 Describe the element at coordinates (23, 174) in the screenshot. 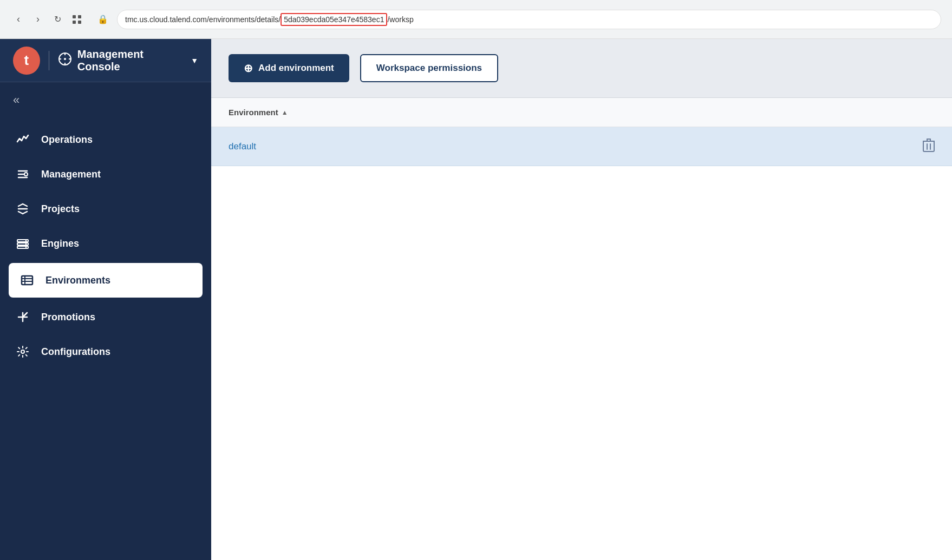

I see `management-icon` at that location.